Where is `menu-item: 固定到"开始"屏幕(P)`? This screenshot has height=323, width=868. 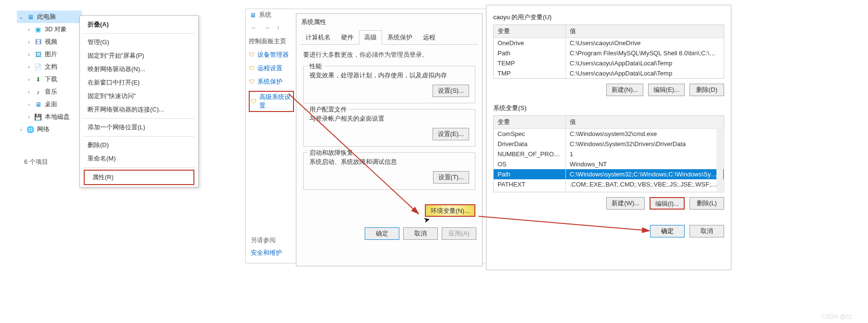
menu-item: 固定到"开始"屏幕(P) is located at coordinates (139, 56).